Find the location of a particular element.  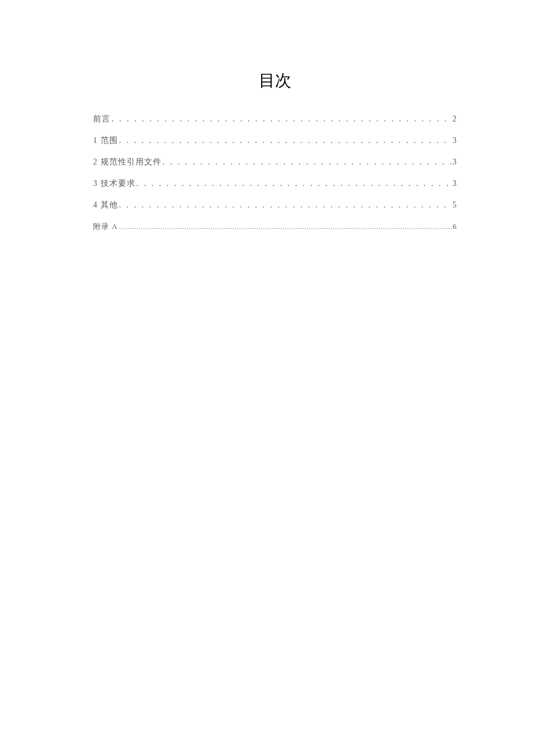

toc-entry: 2 规范性引用文件 . . . . . . . . . . . . . . . … is located at coordinates (274, 162).